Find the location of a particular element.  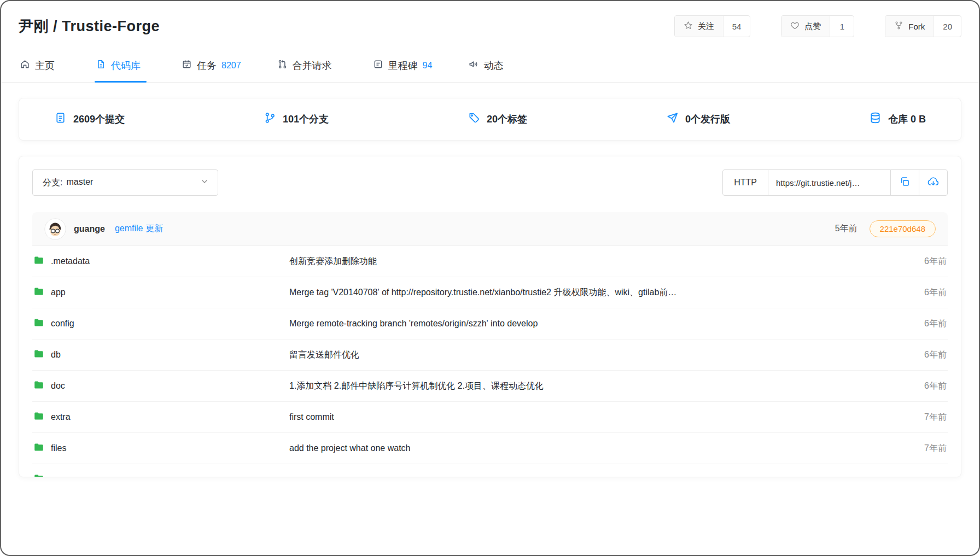

database-icon is located at coordinates (875, 119).